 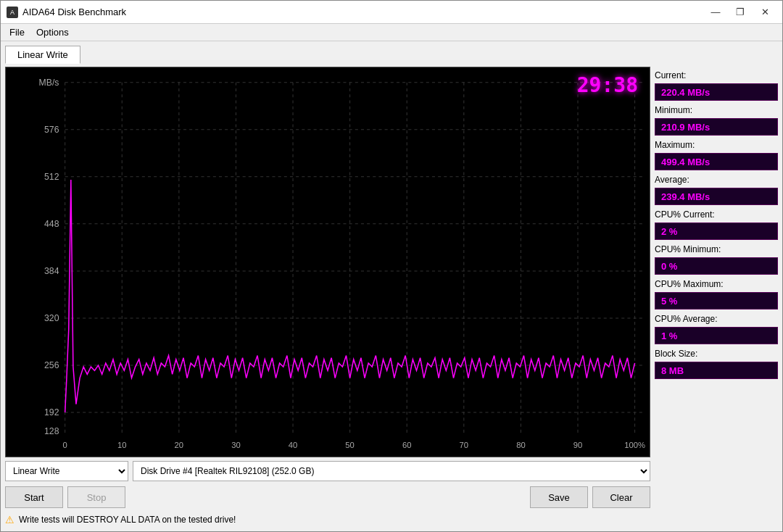 What do you see at coordinates (716, 266) in the screenshot?
I see `cpu-minimum-value: 0 %` at bounding box center [716, 266].